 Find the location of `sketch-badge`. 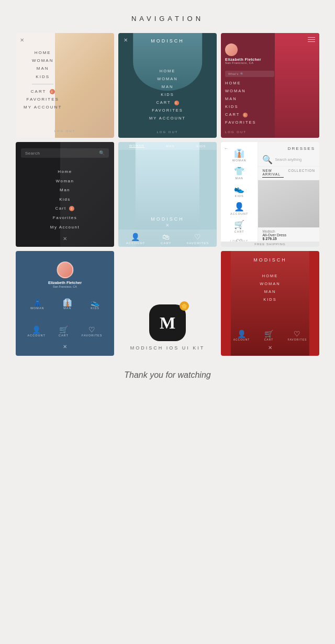

sketch-badge is located at coordinates (184, 306).